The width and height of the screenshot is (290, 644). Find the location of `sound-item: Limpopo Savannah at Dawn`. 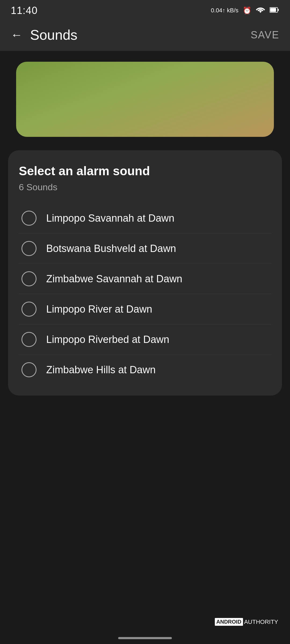

sound-item: Limpopo Savannah at Dawn is located at coordinates (145, 218).